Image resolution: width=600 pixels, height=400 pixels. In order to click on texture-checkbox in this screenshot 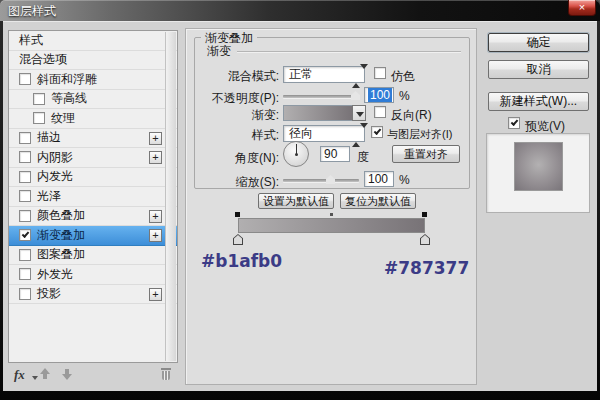, I will do `click(39, 118)`.